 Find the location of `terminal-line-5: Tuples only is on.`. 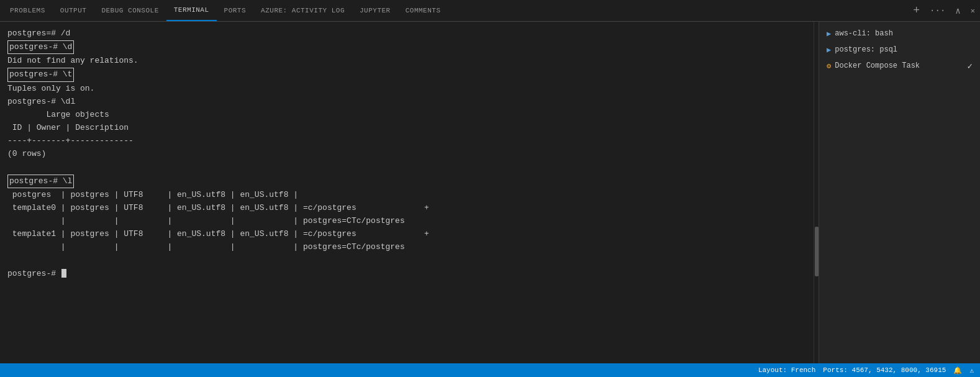

terminal-line-5: Tuples only is on. is located at coordinates (407, 89).